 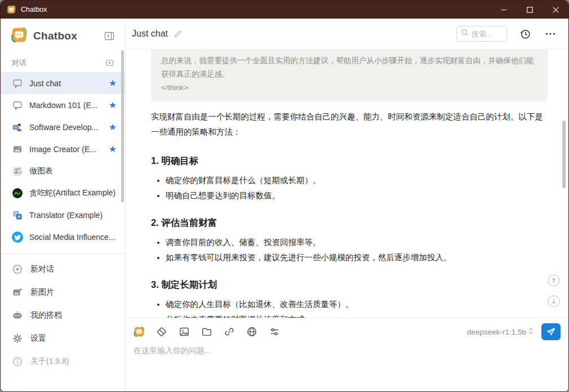 I want to click on sidebar-scrollbar-thumb, so click(x=123, y=126).